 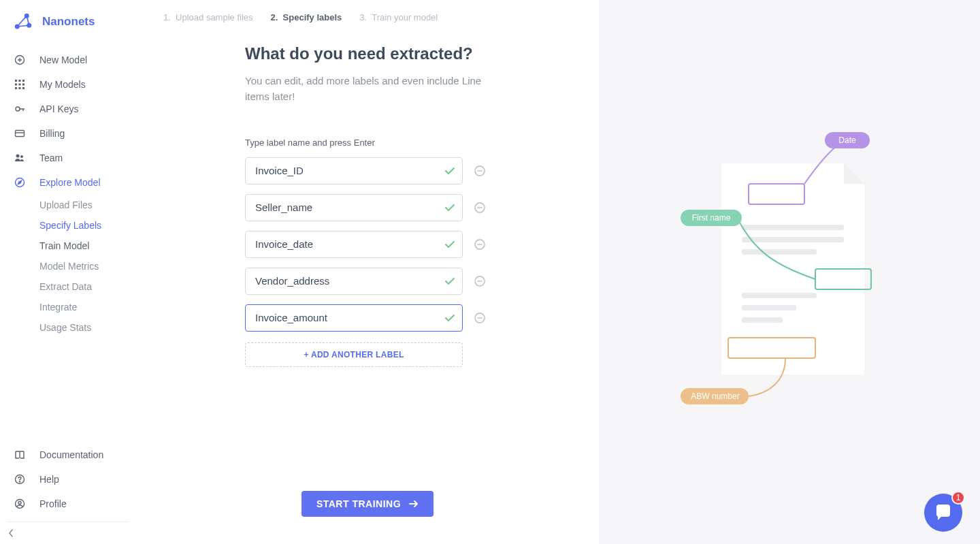 I want to click on nav-api-keys: API Keys, so click(x=68, y=109).